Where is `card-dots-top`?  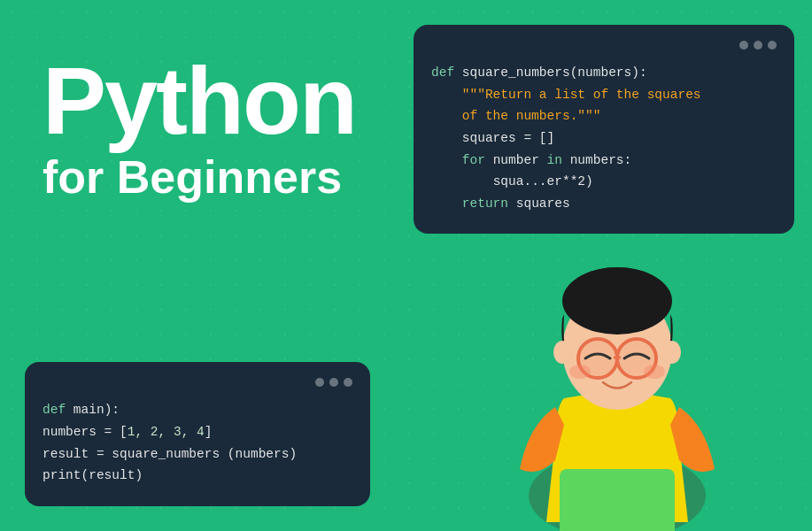
card-dots-top is located at coordinates (604, 45).